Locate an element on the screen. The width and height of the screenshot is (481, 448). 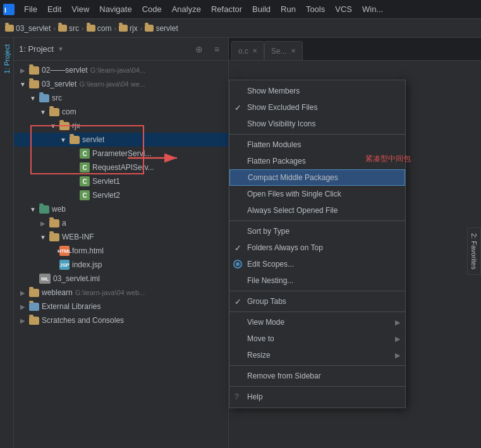
editor-tab-0: o.c ✕ is located at coordinates (248, 51).